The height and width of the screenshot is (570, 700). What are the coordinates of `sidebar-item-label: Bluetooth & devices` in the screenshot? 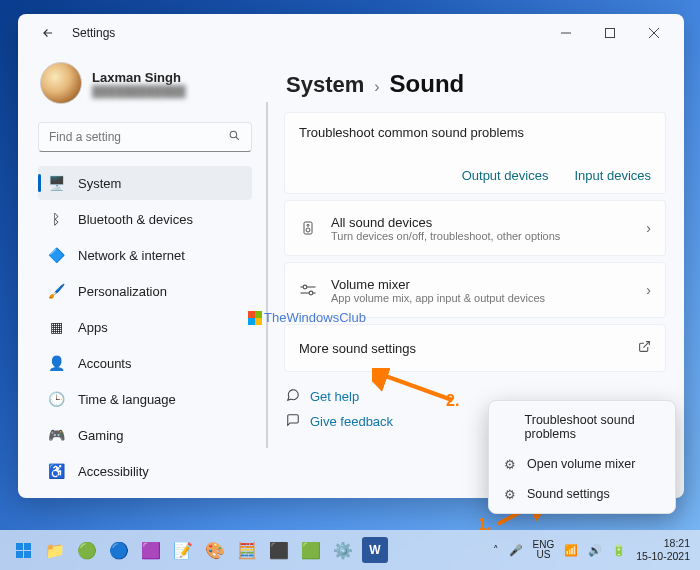 It's located at (136, 220).